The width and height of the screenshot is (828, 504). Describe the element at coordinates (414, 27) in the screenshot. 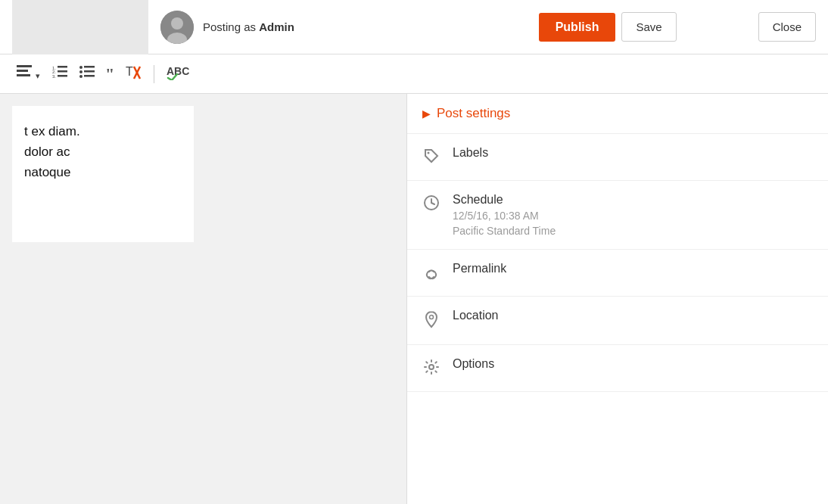

I see `header: Posting as Admin Publish Save Preview Cl…` at that location.